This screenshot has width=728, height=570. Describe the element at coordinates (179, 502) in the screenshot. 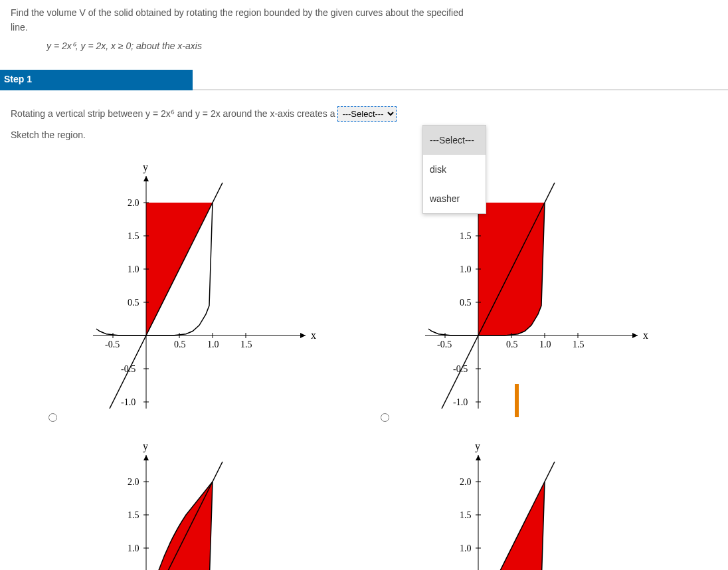

I see `chart-option-c: 0.5 1.0 1.5 2.0 y` at that location.